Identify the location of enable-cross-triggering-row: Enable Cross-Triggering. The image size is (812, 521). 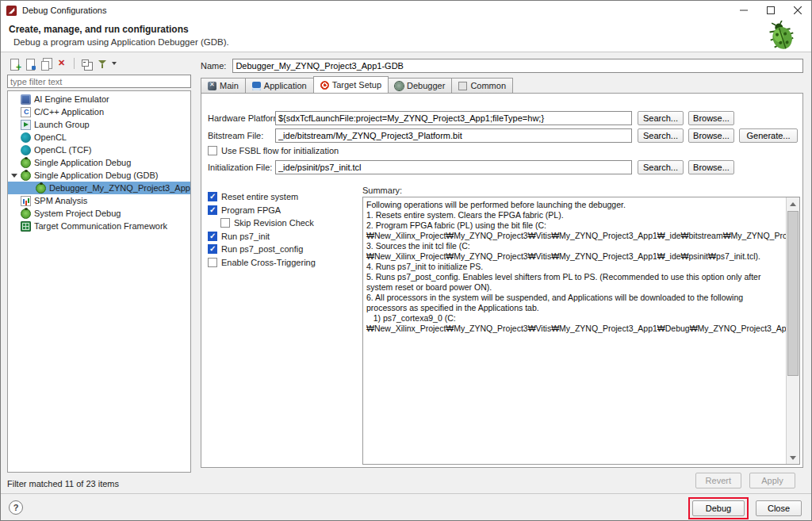
(283, 262).